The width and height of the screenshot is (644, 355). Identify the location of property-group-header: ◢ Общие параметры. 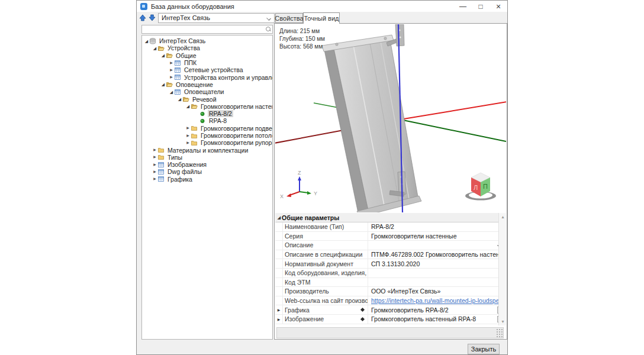
(391, 218).